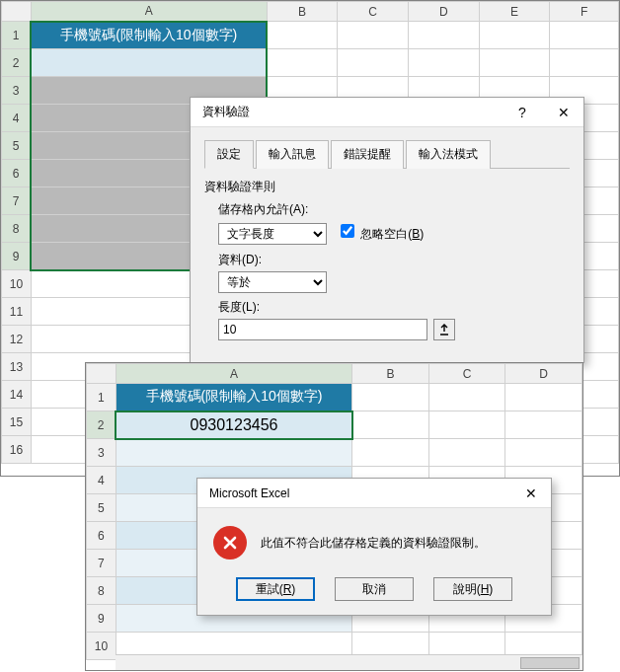 This screenshot has width=620, height=672. Describe the element at coordinates (233, 398) in the screenshot. I see `table-header-cell-2: 手機號碼(限制輸入10個數字)` at that location.